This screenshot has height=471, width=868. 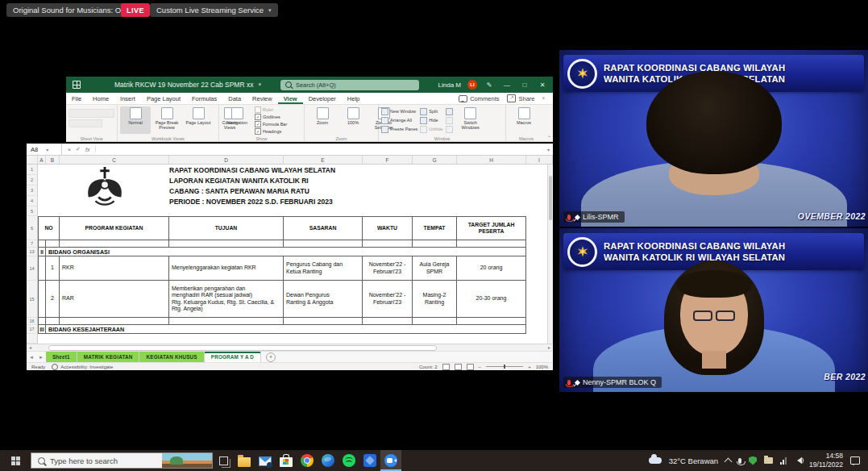 I want to click on sheet-tab-matrik-kegiatan: MATRIK KEGIATAN, so click(x=109, y=356).